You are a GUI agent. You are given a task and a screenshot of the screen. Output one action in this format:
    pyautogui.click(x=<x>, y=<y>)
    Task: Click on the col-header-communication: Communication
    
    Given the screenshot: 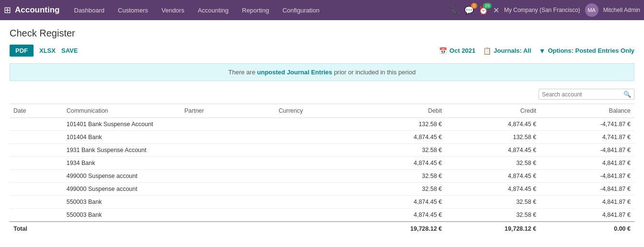 What is the action you would take?
    pyautogui.click(x=122, y=111)
    